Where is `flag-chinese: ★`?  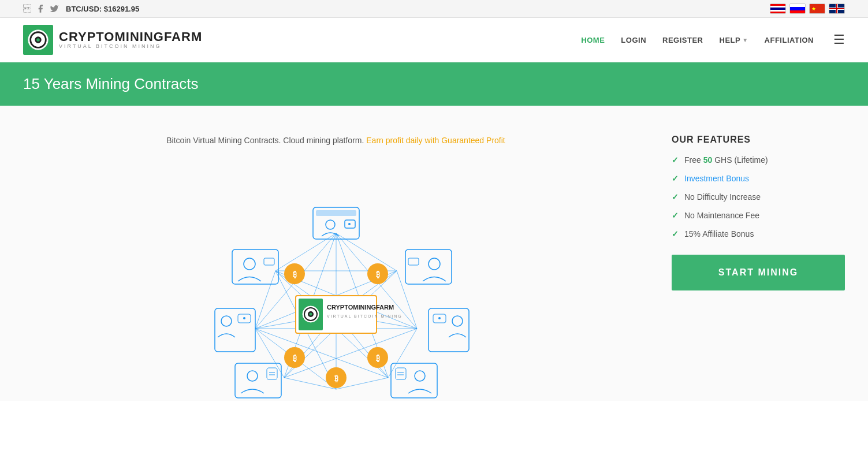
flag-chinese: ★ is located at coordinates (817, 9).